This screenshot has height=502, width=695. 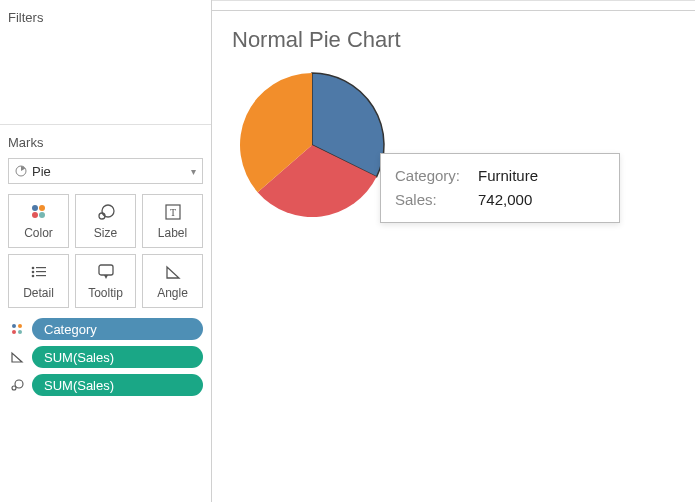 What do you see at coordinates (500, 188) in the screenshot?
I see `tooltip: Category: Furniture Sales: 742,000` at bounding box center [500, 188].